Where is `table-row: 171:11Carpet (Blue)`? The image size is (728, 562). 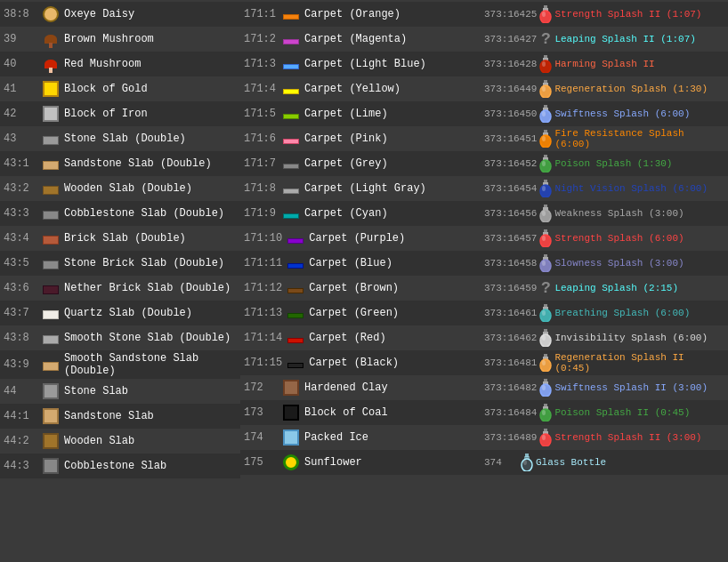 table-row: 171:11Carpet (Blue) is located at coordinates (360, 263).